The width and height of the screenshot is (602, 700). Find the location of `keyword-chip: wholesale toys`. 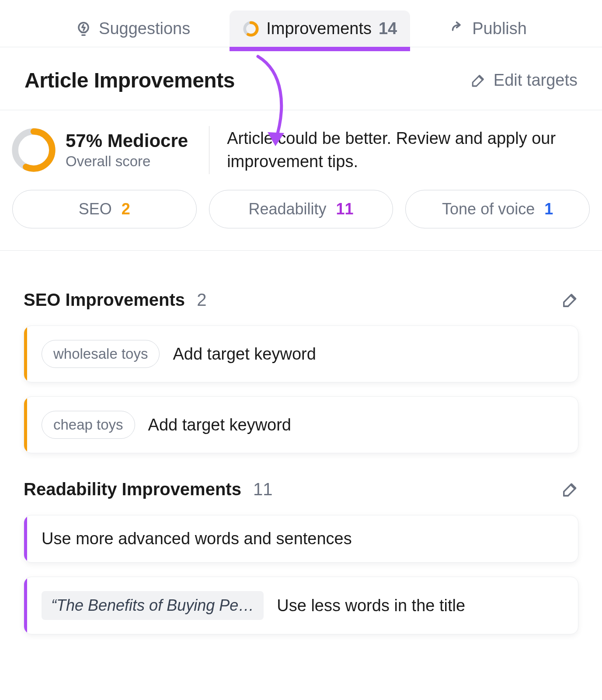

keyword-chip: wholesale toys is located at coordinates (101, 354).